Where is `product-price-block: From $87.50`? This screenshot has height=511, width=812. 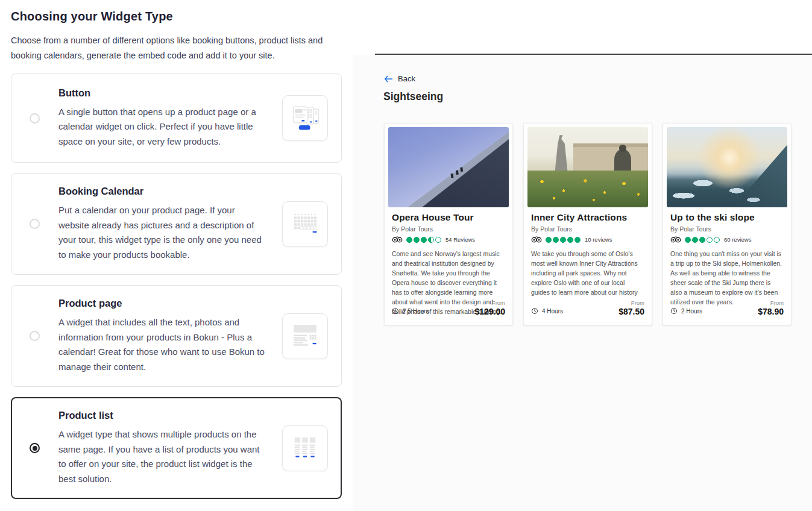
product-price-block: From $87.50 is located at coordinates (632, 308).